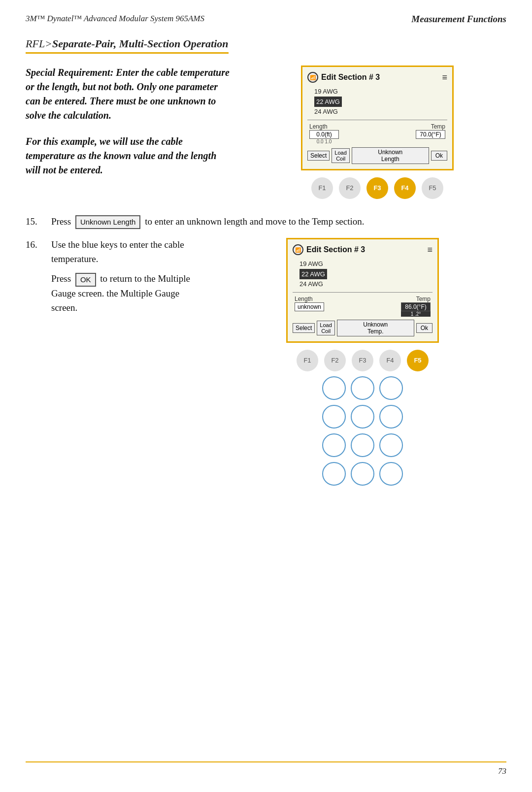 Image resolution: width=532 pixels, height=792 pixels. I want to click on screen-params-row-1: Length 0.0(ft) 0.0 1.0 Temp 70.0(°F), so click(377, 134).